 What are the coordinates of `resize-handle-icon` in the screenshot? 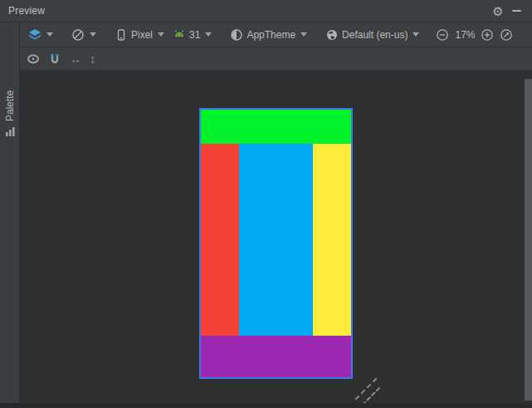 It's located at (367, 389).